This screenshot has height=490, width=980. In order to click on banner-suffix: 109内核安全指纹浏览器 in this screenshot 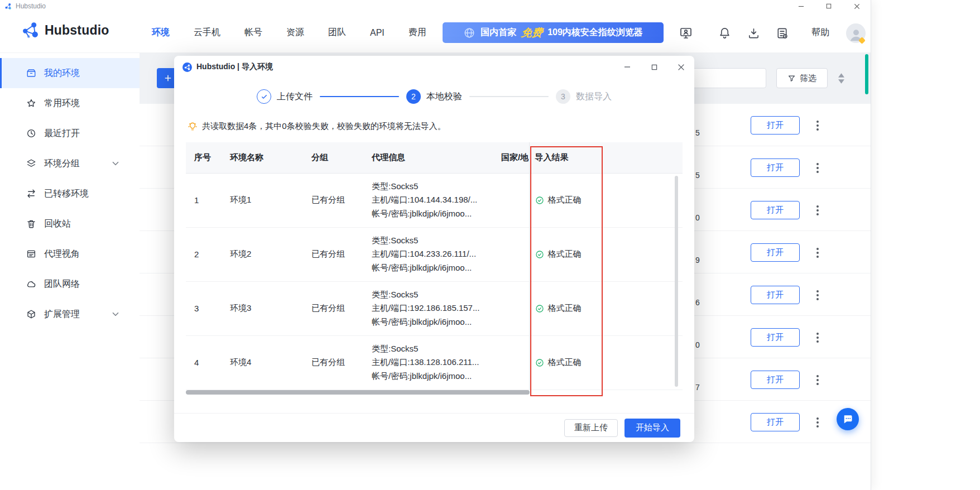, I will do `click(595, 32)`.